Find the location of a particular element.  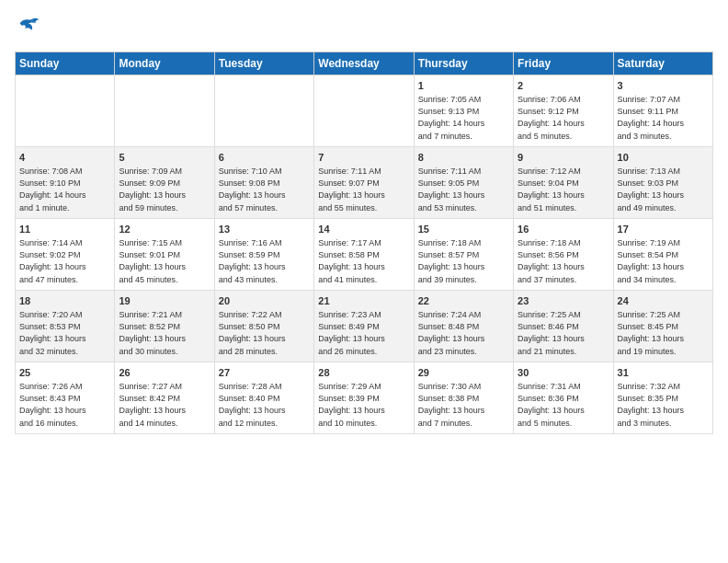

day-info: Sunrise: 7:25 AMSunset: 8:46 PMDaylight:… is located at coordinates (563, 333).